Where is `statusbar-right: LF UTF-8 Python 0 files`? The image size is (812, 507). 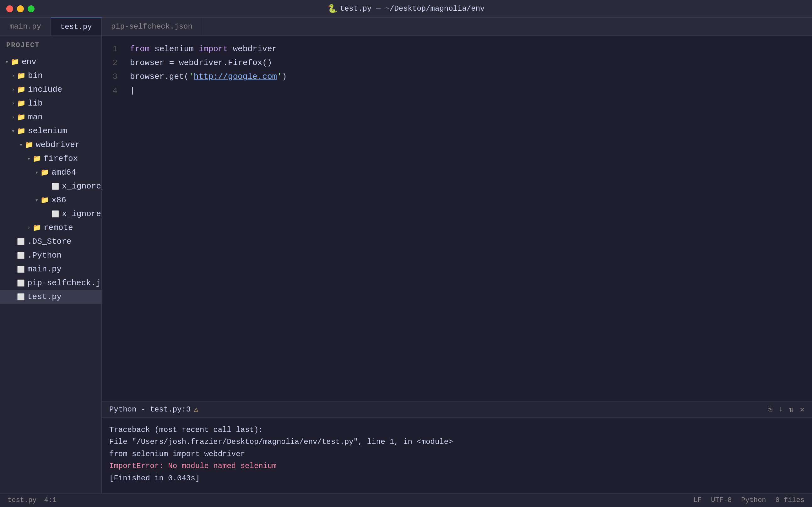
statusbar-right: LF UTF-8 Python 0 files is located at coordinates (749, 500).